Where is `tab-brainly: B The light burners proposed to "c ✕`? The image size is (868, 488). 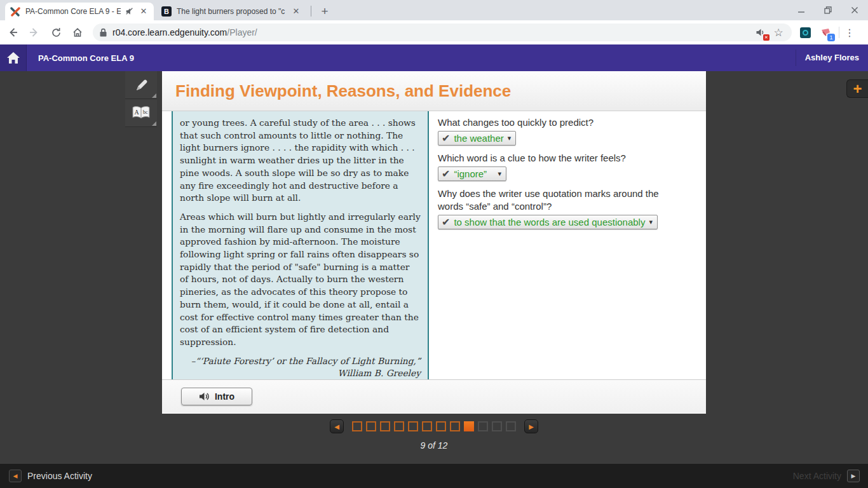
tab-brainly: B The light burners proposed to "c ✕ is located at coordinates (231, 11).